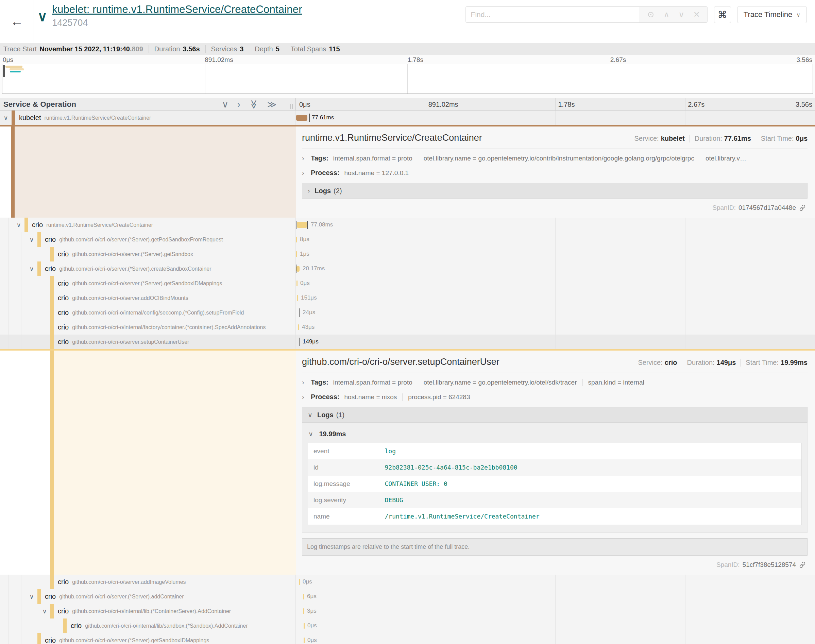  What do you see at coordinates (767, 208) in the screenshot?
I see `spanid-value: 0174567d17a0448e` at bounding box center [767, 208].